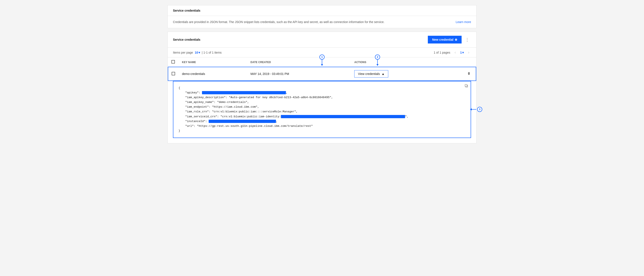 This screenshot has width=644, height=276. Describe the element at coordinates (443, 40) in the screenshot. I see `new-credential-label: New credential` at that location.